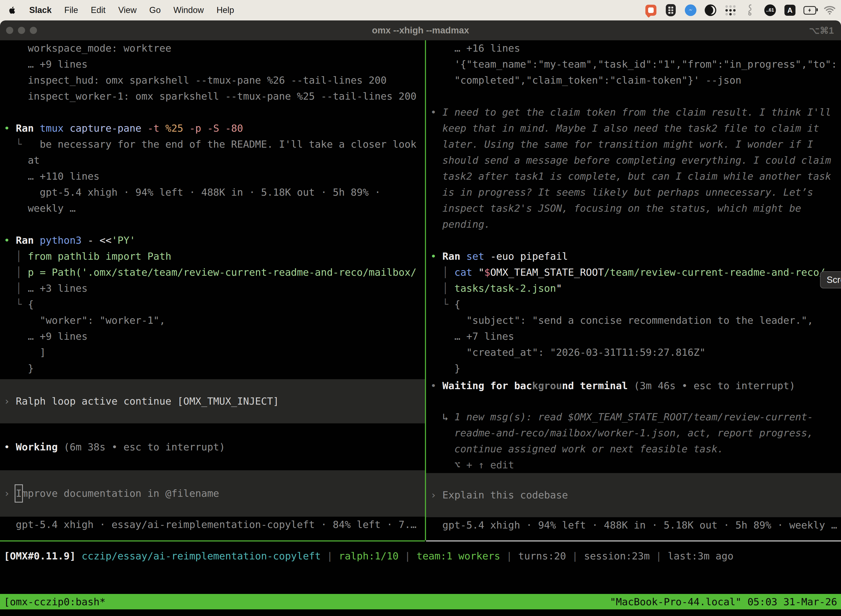 The image size is (841, 616). I want to click on menu-items: SlackFileEditViewGoWindowHelp, so click(117, 10).